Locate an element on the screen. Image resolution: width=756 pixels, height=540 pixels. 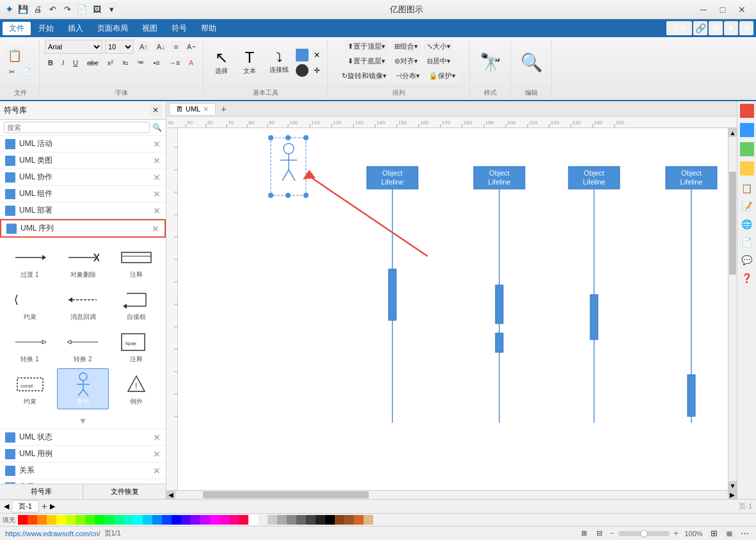
status-fit-btn: ⊟ is located at coordinates (599, 534).